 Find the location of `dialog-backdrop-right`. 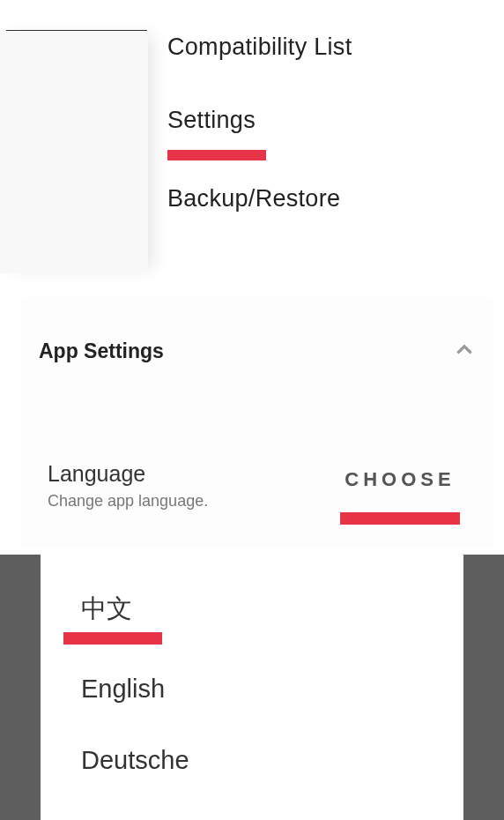

dialog-backdrop-right is located at coordinates (484, 688).